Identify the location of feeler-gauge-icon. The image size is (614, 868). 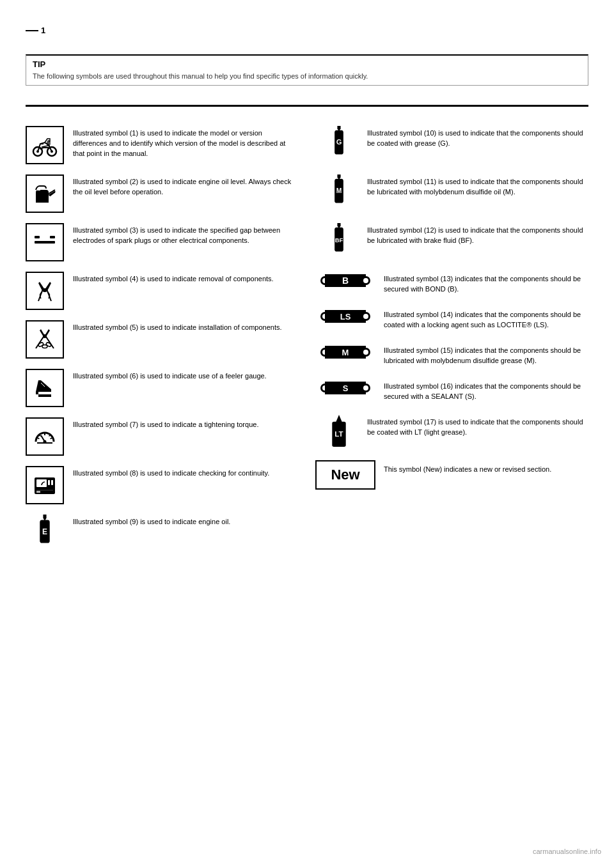
(45, 388).